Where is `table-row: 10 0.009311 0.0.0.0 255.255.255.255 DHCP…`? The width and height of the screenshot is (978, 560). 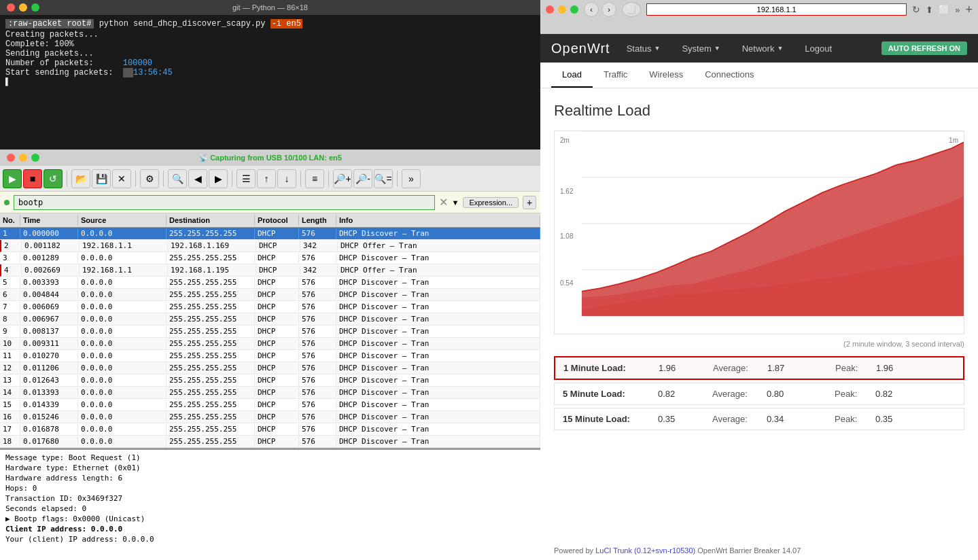 table-row: 10 0.009311 0.0.0.0 255.255.255.255 DHCP… is located at coordinates (270, 344).